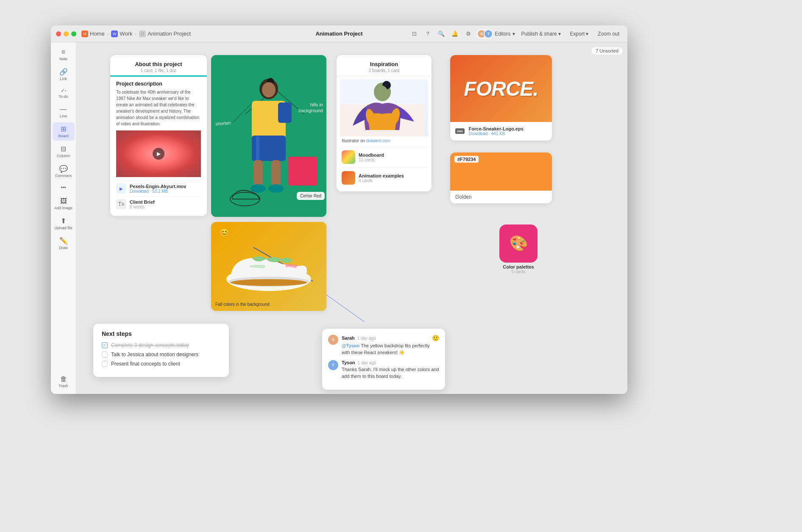 This screenshot has height=532, width=802. I want to click on export-btn: Export ▾, so click(579, 34).